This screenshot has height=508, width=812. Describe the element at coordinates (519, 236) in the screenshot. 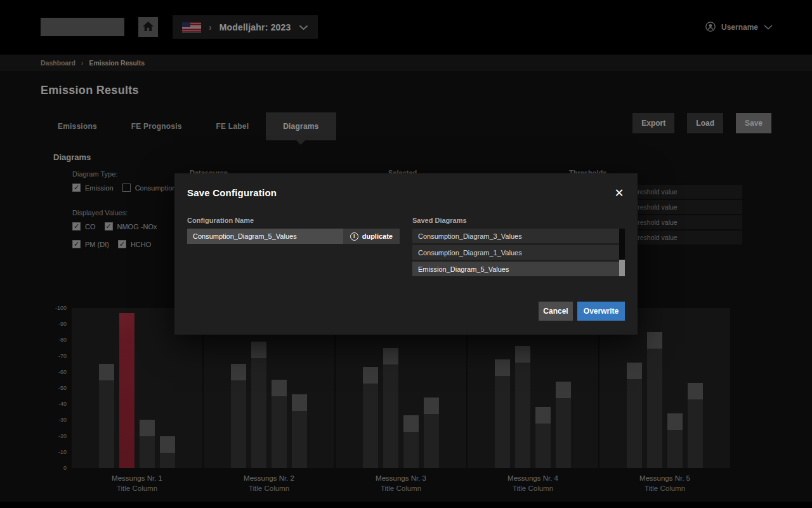

I see `saved-diagram-item: Consumption_Diagram_3_Values` at that location.